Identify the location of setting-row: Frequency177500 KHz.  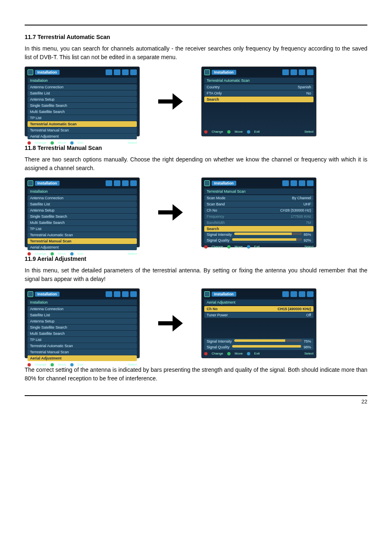
(259, 216).